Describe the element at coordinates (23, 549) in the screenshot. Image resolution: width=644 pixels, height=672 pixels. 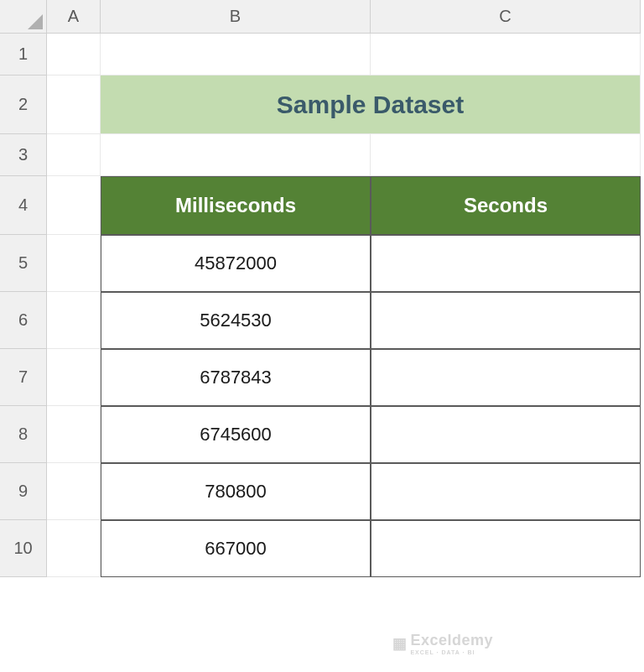
I see `row-header-10: 10` at that location.